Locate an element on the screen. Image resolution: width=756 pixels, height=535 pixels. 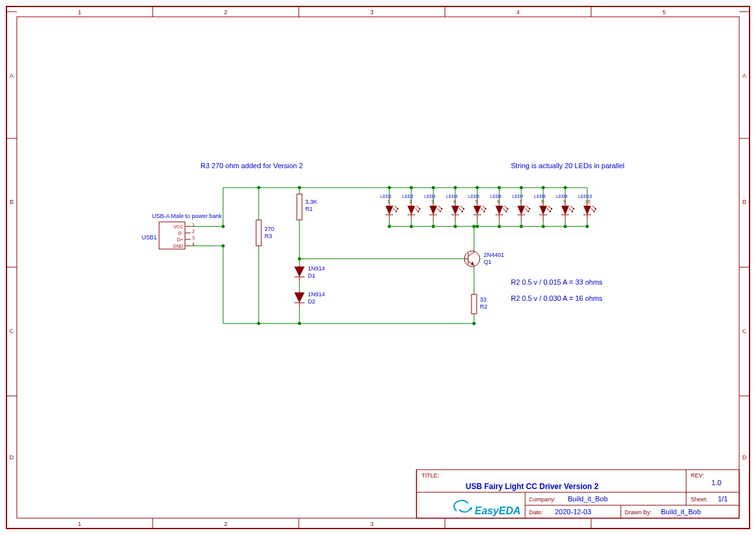
led-num: 8 is located at coordinates (543, 202).